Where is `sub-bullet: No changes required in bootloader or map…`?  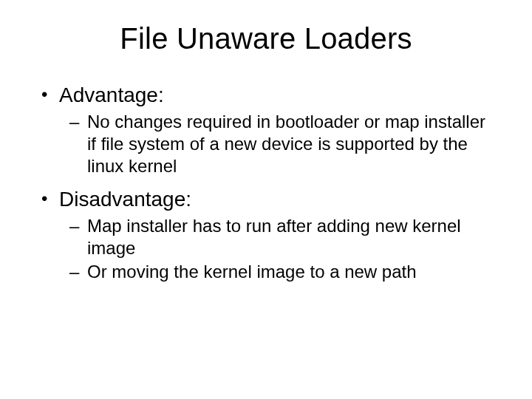
sub-bullet: No changes required in bootloader or map… is located at coordinates (277, 144).